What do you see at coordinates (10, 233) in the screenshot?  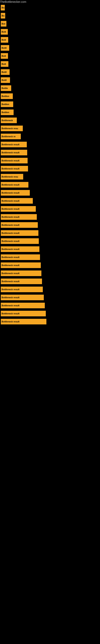 I see `bar-label-28: Bottleneck result` at bounding box center [10, 233].